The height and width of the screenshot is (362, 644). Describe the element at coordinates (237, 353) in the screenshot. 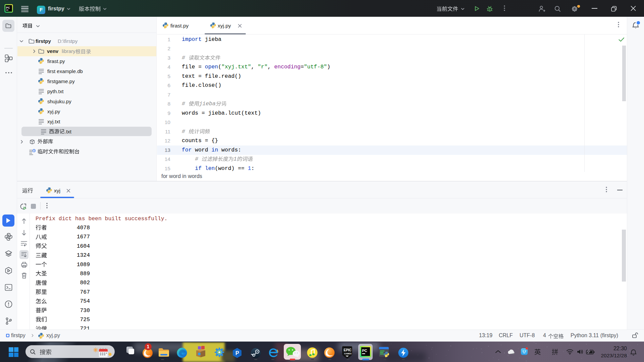

I see `svg-text: P` at that location.